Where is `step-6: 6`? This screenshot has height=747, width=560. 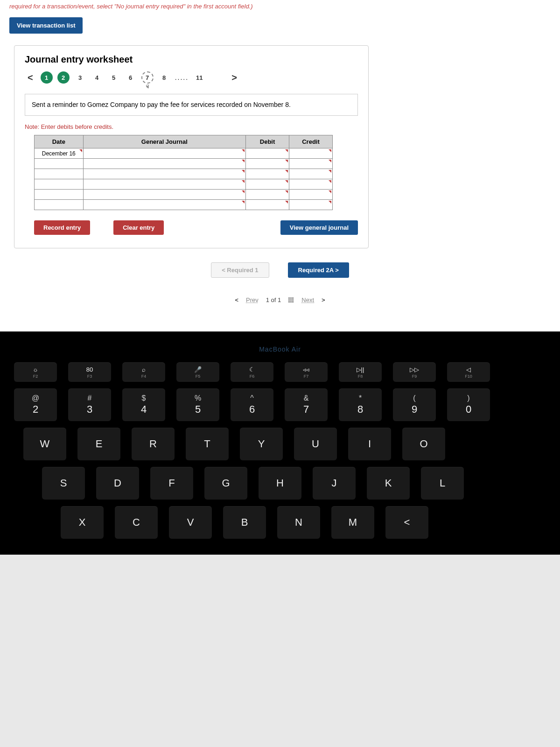
step-6: 6 is located at coordinates (131, 78).